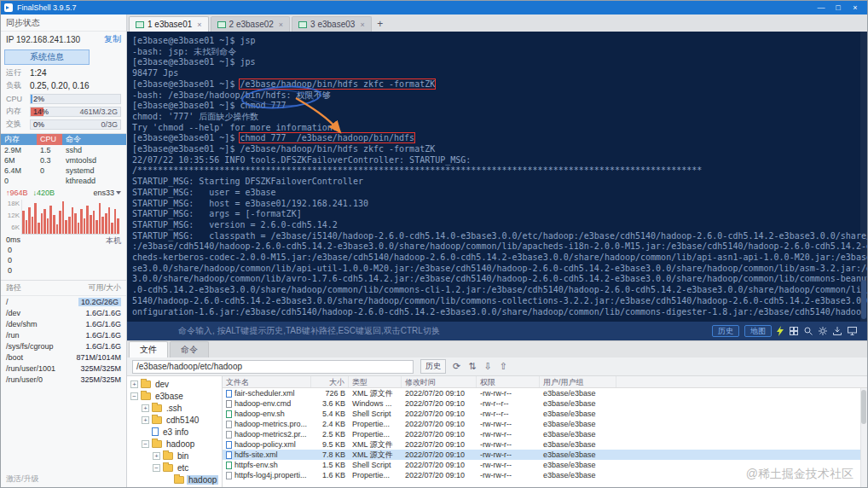 The image size is (868, 488). Describe the element at coordinates (174, 468) in the screenshot. I see `tree-item: −etc` at that location.